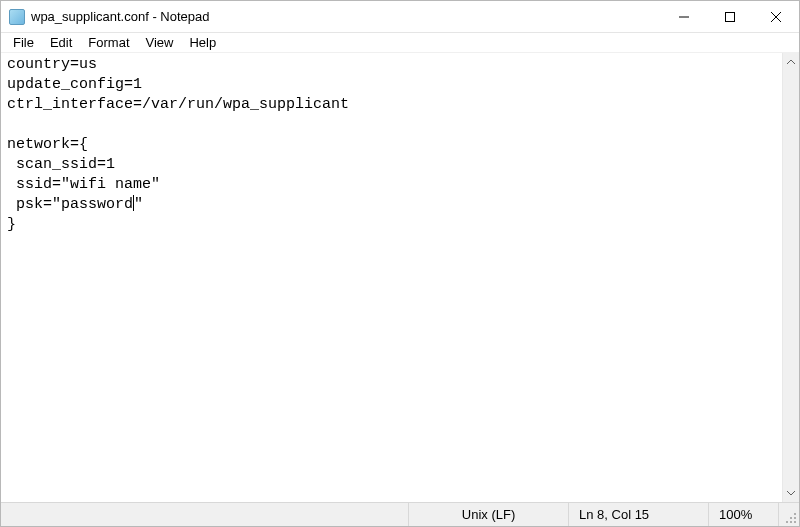 The height and width of the screenshot is (527, 800). I want to click on status-zoom: 100%, so click(744, 514).